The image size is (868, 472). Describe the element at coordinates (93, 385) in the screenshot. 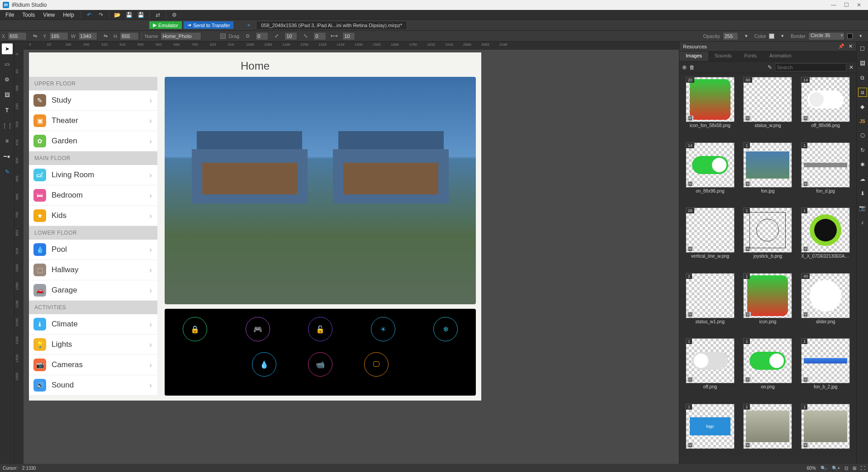

I see `menu-item: 🔊Sound` at that location.